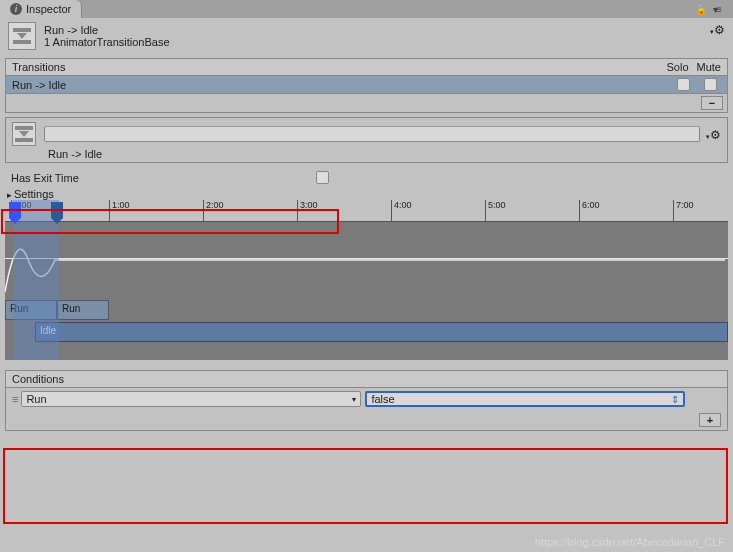 The height and width of the screenshot is (552, 733). I want to click on lock-icon, so click(701, 9).